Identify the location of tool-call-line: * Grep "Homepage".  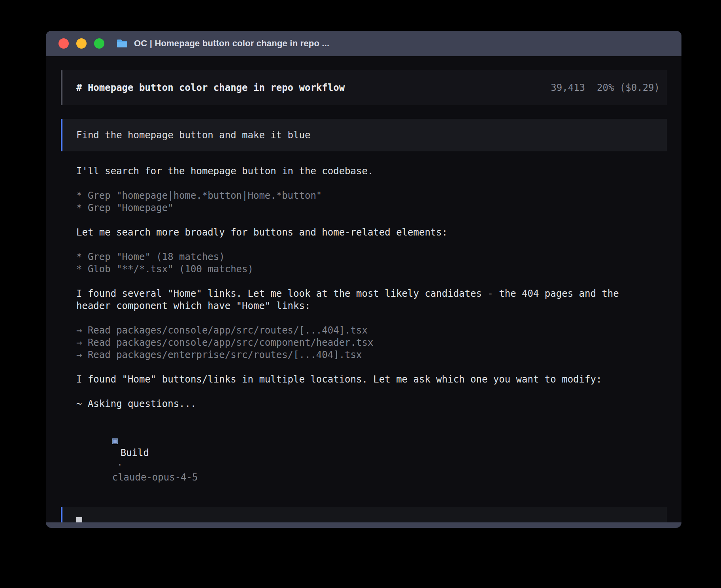
(360, 208).